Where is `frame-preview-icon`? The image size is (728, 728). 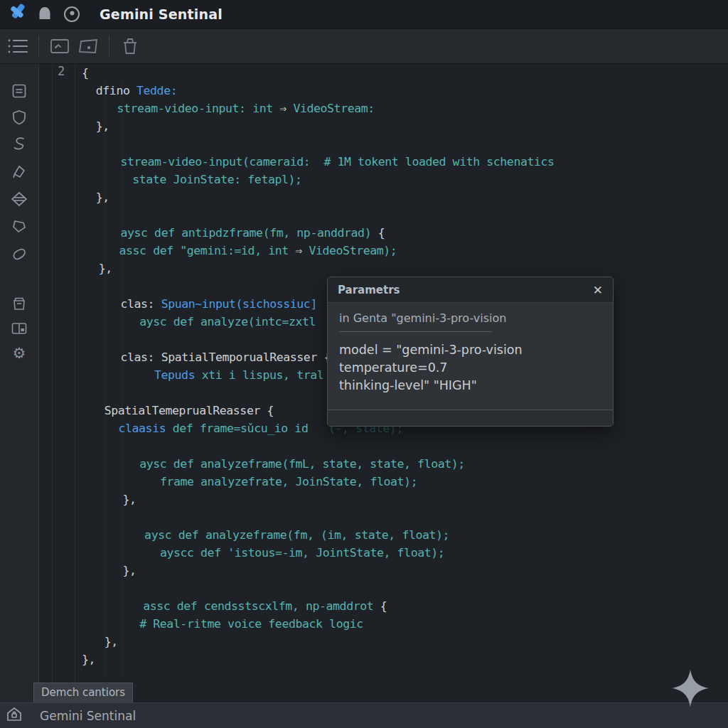 frame-preview-icon is located at coordinates (60, 46).